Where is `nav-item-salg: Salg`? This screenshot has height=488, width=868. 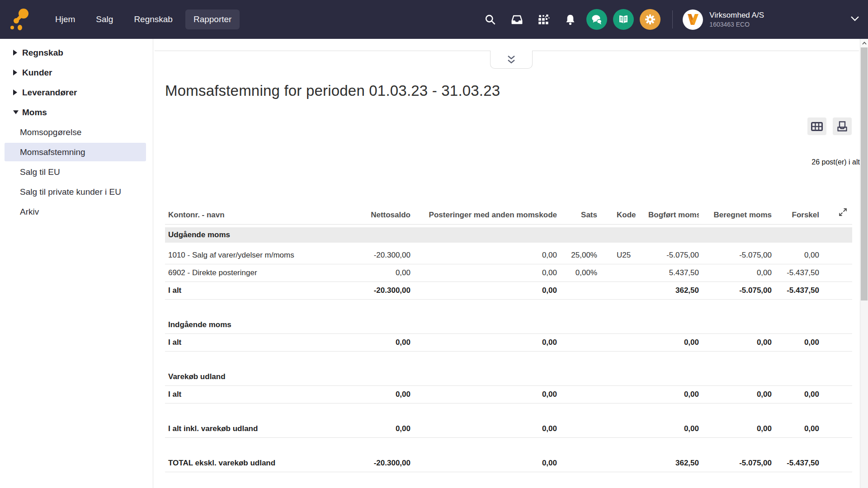 nav-item-salg: Salg is located at coordinates (104, 19).